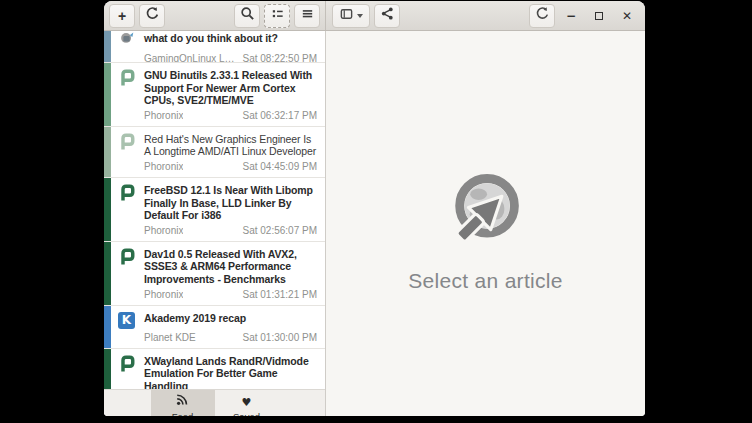 Image resolution: width=752 pixels, height=423 pixels. I want to click on placeholder-text: Select an article, so click(486, 281).